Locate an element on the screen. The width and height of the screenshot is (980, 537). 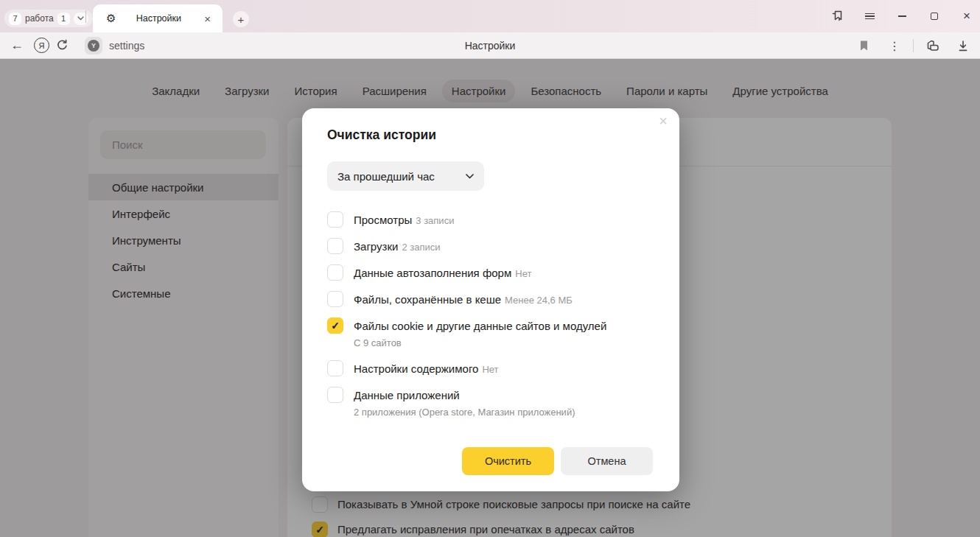
menu-icon is located at coordinates (869, 16).